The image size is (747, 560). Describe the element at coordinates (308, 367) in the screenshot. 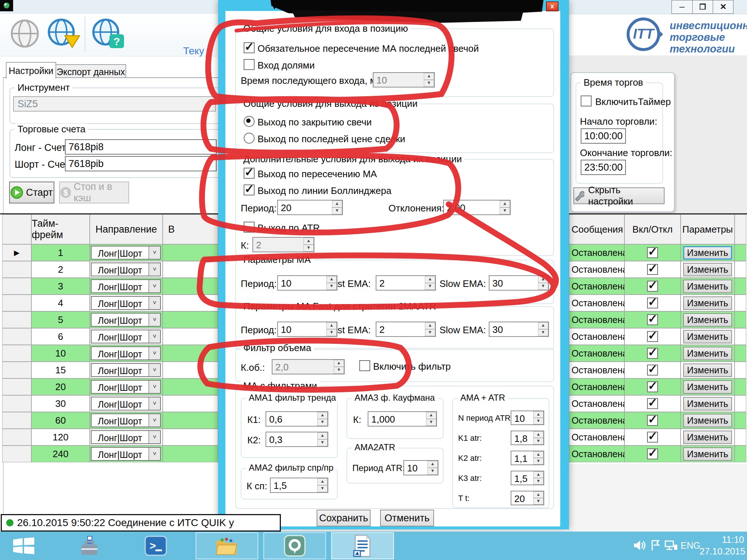

I see `volume-k-spinner: 2,0 ▲▼` at that location.